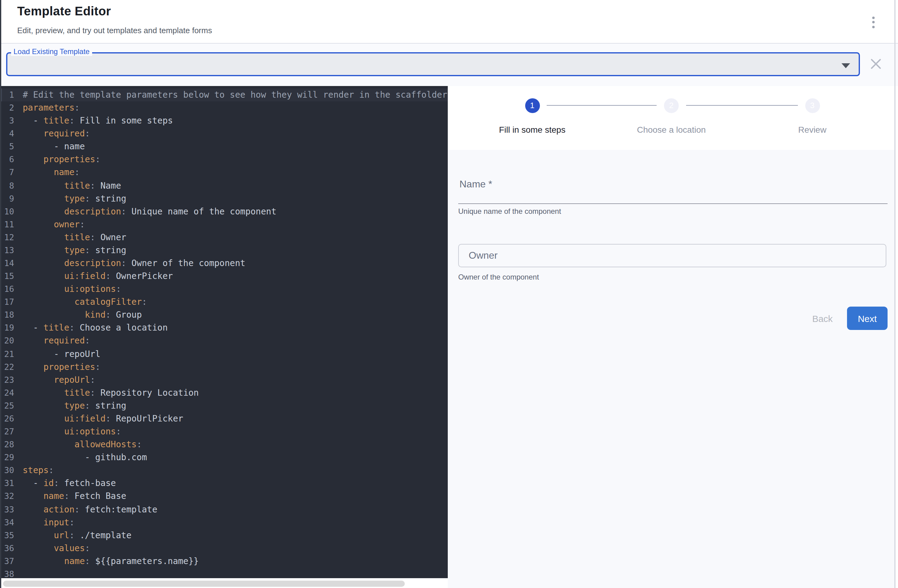 Image resolution: width=898 pixels, height=588 pixels. Describe the element at coordinates (224, 497) in the screenshot. I see `code-line: 32 name: Fetch Base` at that location.